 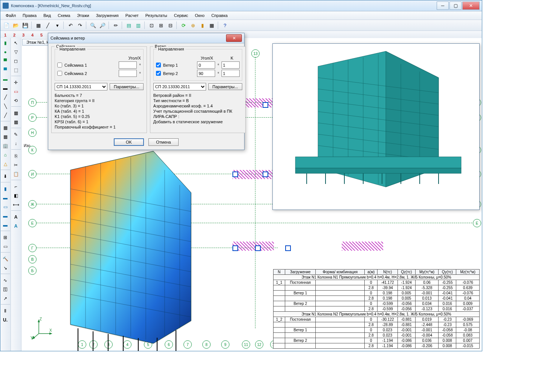 What do you see at coordinates (200, 15) in the screenshot?
I see `menu-window: Окно` at bounding box center [200, 15].